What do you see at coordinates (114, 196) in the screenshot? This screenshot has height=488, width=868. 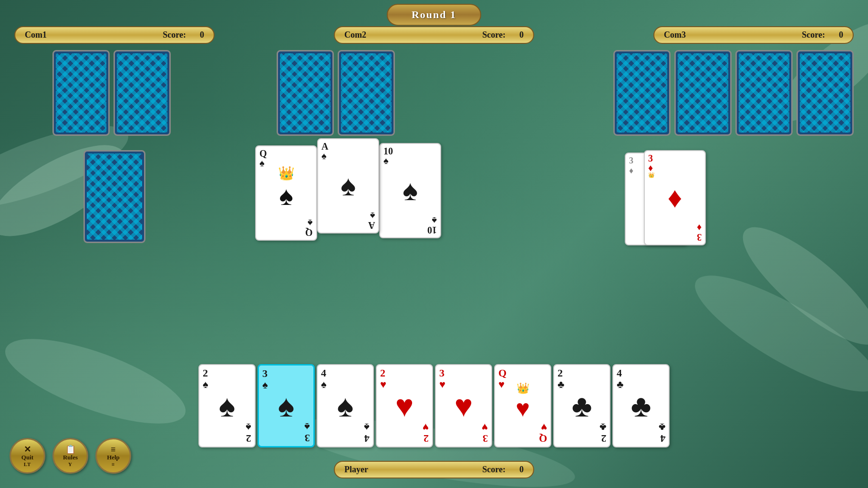 I see `deck-card` at bounding box center [114, 196].